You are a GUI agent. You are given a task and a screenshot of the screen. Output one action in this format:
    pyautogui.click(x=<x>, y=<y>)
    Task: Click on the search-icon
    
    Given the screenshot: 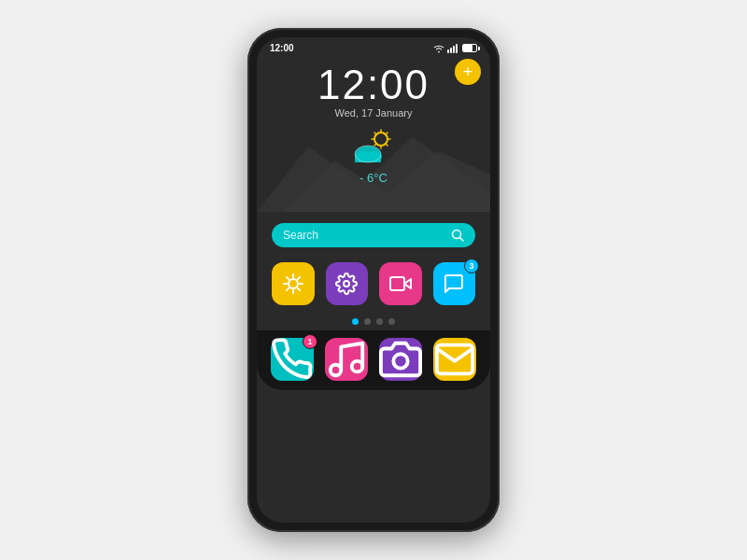 What is the action you would take?
    pyautogui.click(x=458, y=235)
    